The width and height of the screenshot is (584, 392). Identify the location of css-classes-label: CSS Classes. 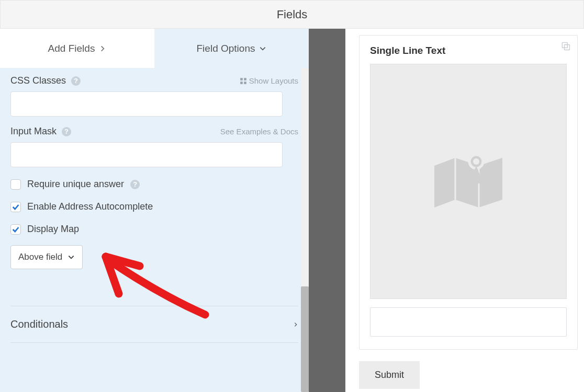
(38, 80).